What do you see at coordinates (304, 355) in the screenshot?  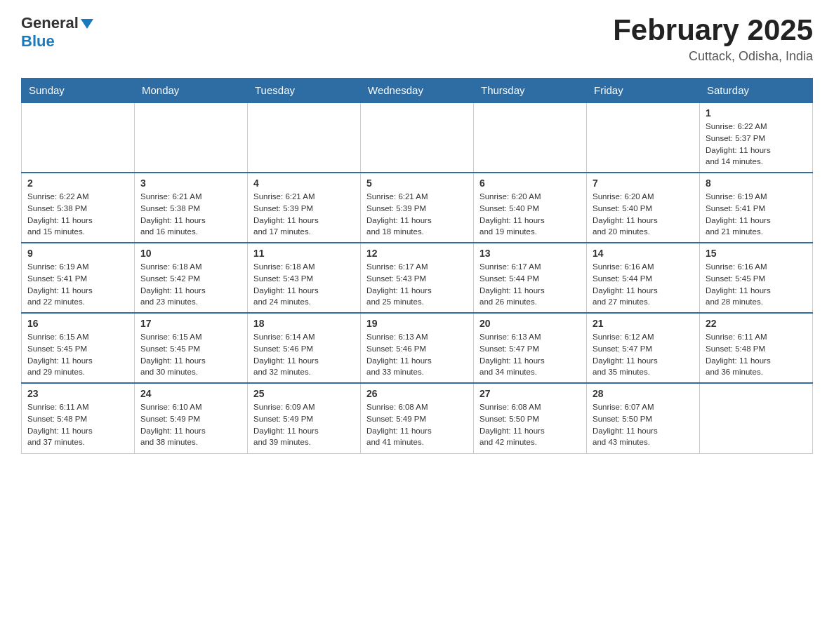 I see `day-info: Sunrise: 6:14 AM Sunset: 5:46 PM Dayligh…` at bounding box center [304, 355].